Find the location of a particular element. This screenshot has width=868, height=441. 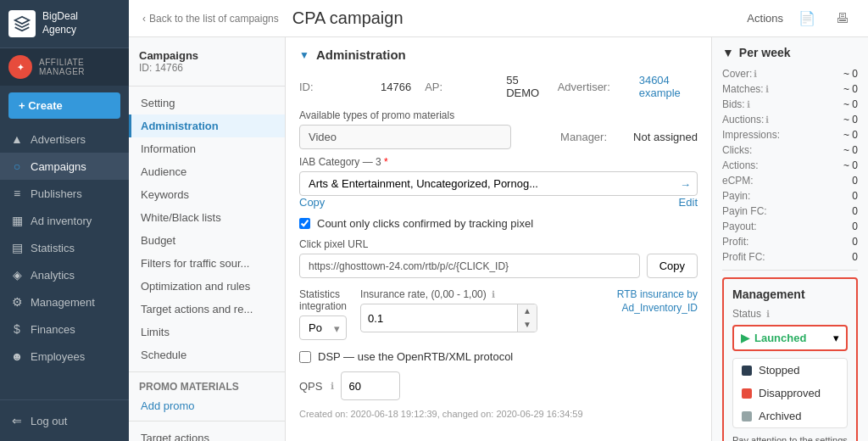

id-value: 14766 is located at coordinates (396, 87).